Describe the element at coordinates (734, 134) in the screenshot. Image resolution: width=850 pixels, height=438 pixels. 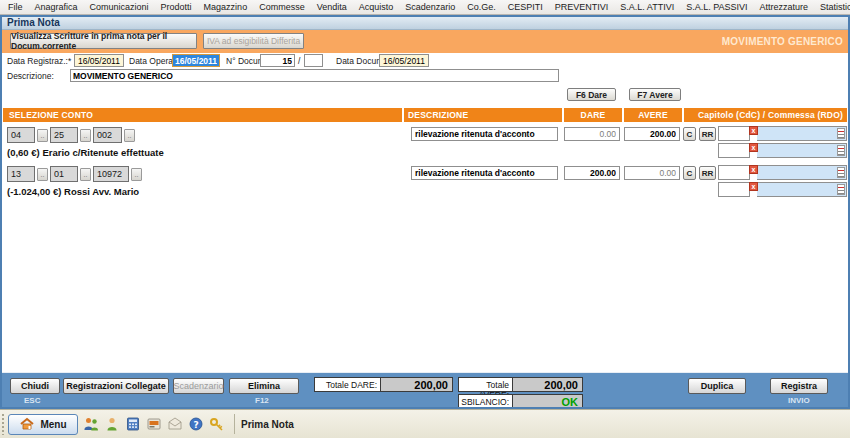
I see `row1-capitolo1-code-field` at that location.